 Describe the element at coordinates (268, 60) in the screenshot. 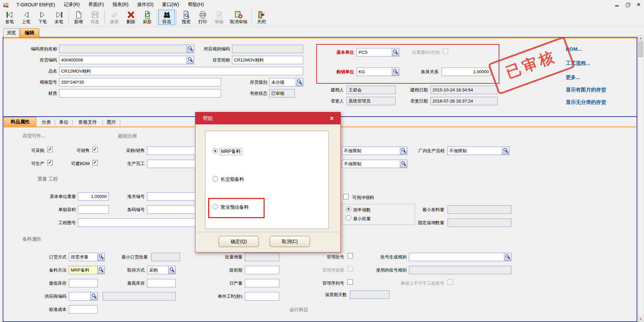

I see `inventory-abbr-input: CR12MOV精料` at that location.